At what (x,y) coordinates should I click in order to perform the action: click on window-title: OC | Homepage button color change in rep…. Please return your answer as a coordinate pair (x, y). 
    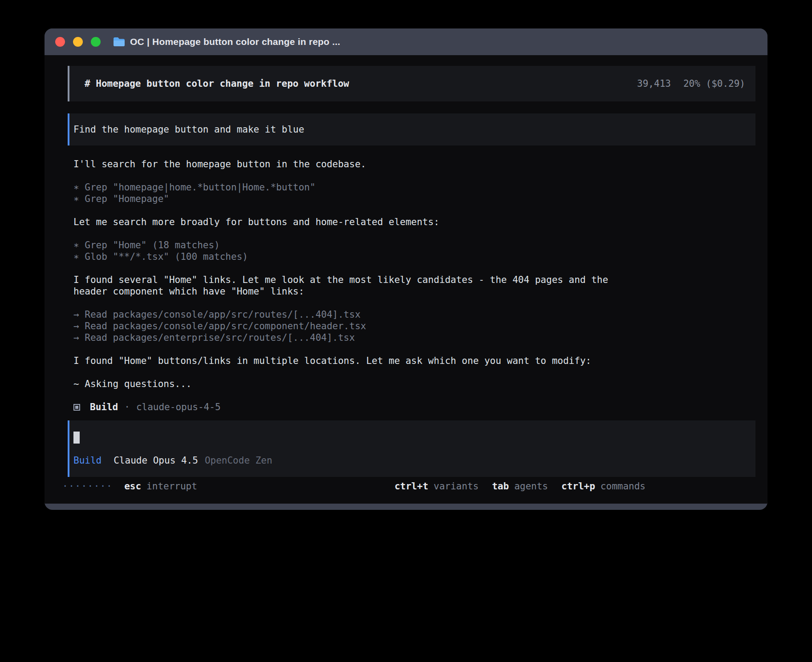
    Looking at the image, I should click on (235, 42).